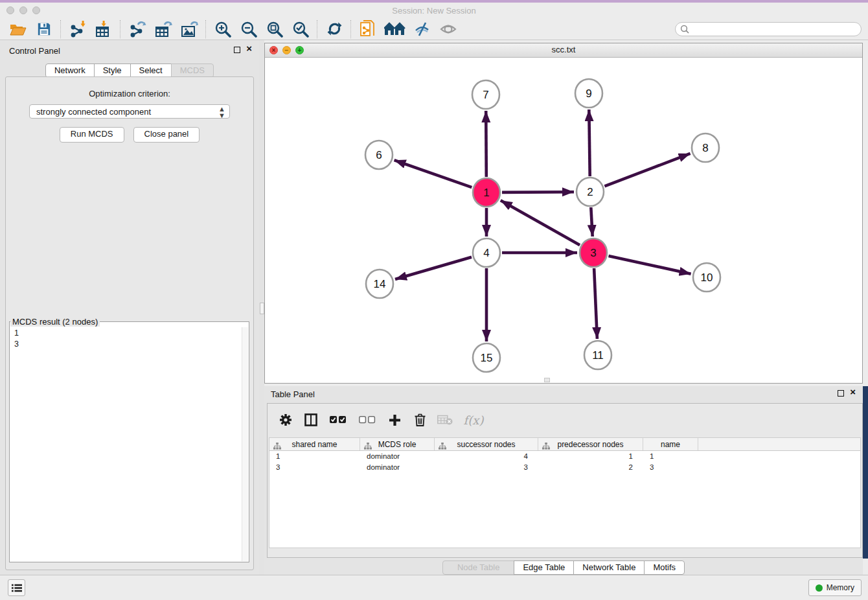 The width and height of the screenshot is (868, 600). I want to click on toolbar-search, so click(768, 29).